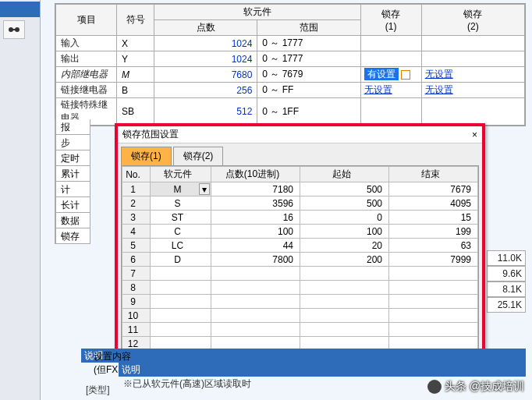 The width and height of the screenshot is (532, 400). What do you see at coordinates (300, 154) in the screenshot?
I see `dialog-tabs: 锁存(1) 锁存(2)` at bounding box center [300, 154].